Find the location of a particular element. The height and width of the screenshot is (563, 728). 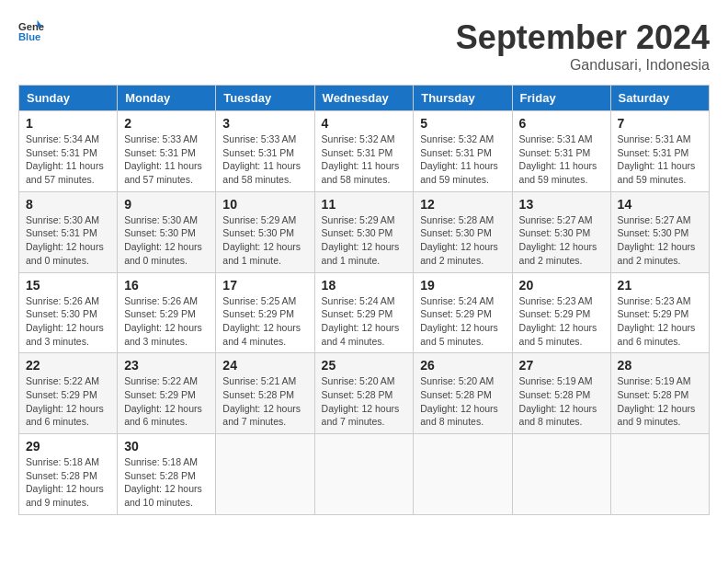

calendar-day-cell: 1Sunrise: 5:34 AM Sunset: 5:31 PM Daylig… is located at coordinates (68, 152).